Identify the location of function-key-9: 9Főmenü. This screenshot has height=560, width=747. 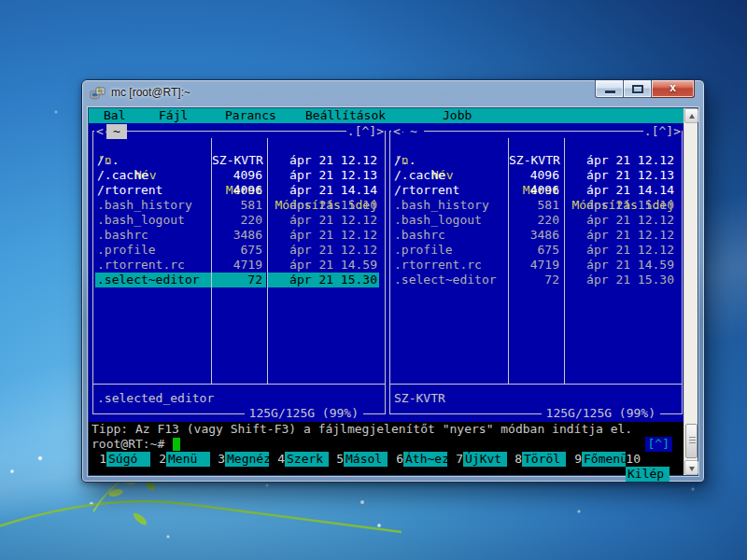
(596, 459).